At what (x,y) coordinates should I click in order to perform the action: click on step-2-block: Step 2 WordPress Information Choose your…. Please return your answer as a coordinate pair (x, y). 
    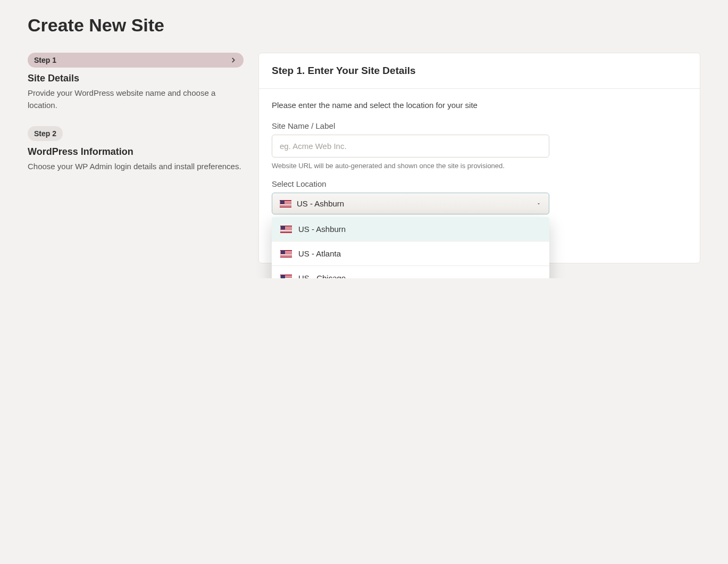
    Looking at the image, I should click on (136, 150).